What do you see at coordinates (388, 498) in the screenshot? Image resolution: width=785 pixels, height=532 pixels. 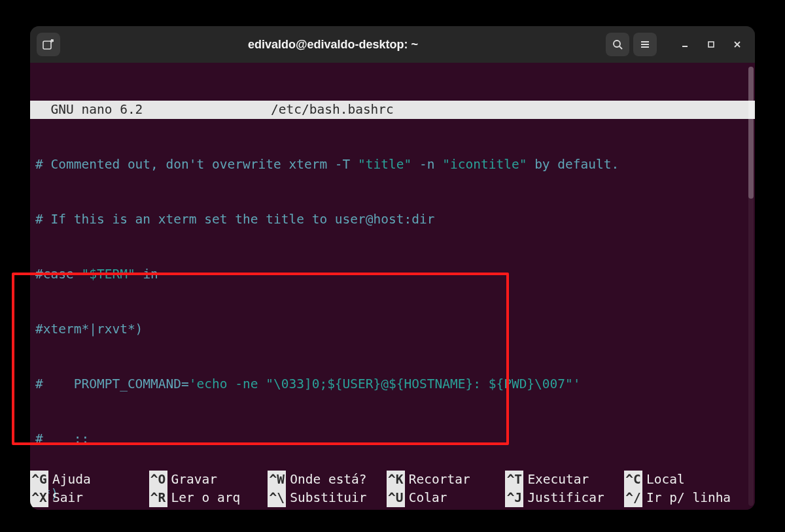 I see `shortcut-row-2: ^XSair ^RLer o arq ^\Substituir ^UColar …` at bounding box center [388, 498].